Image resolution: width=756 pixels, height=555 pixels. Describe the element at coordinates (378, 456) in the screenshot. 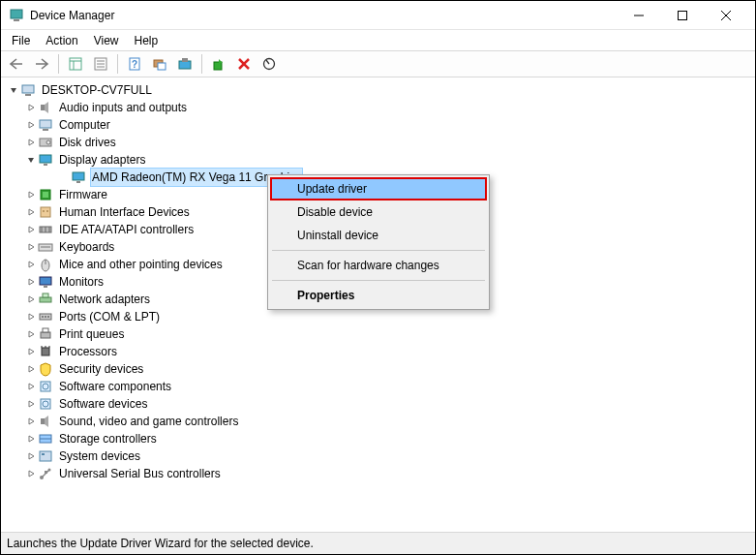

I see `tree-category: System devices` at that location.